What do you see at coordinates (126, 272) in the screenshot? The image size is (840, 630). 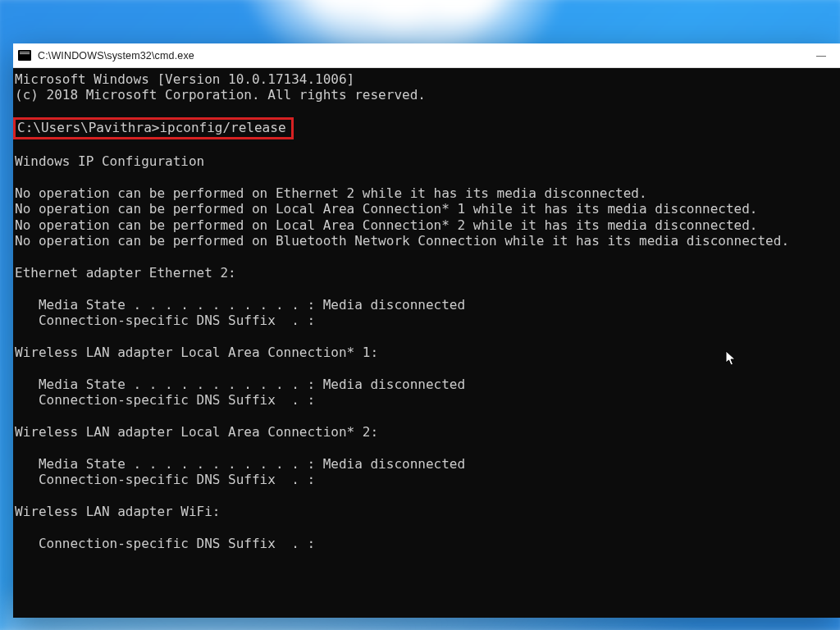 I see `adapter-title: Ethernet adapter Ethernet 2:` at bounding box center [126, 272].